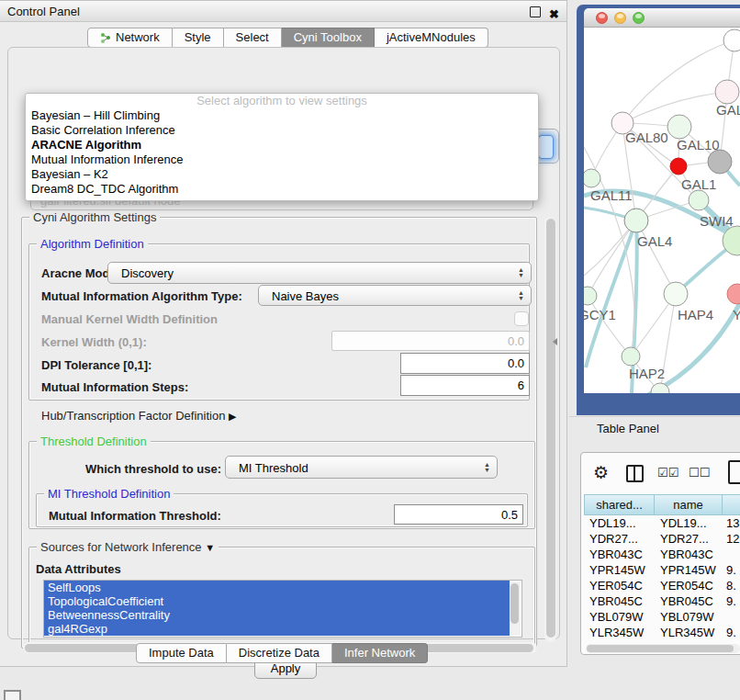  What do you see at coordinates (668, 472) in the screenshot?
I see `select-all-columns-icon: ☑☑` at bounding box center [668, 472].